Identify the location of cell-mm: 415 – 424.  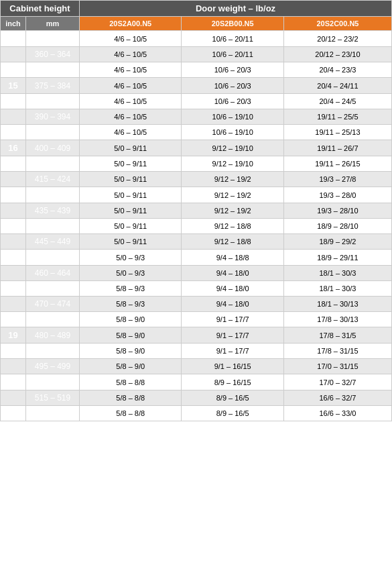
(53, 180).